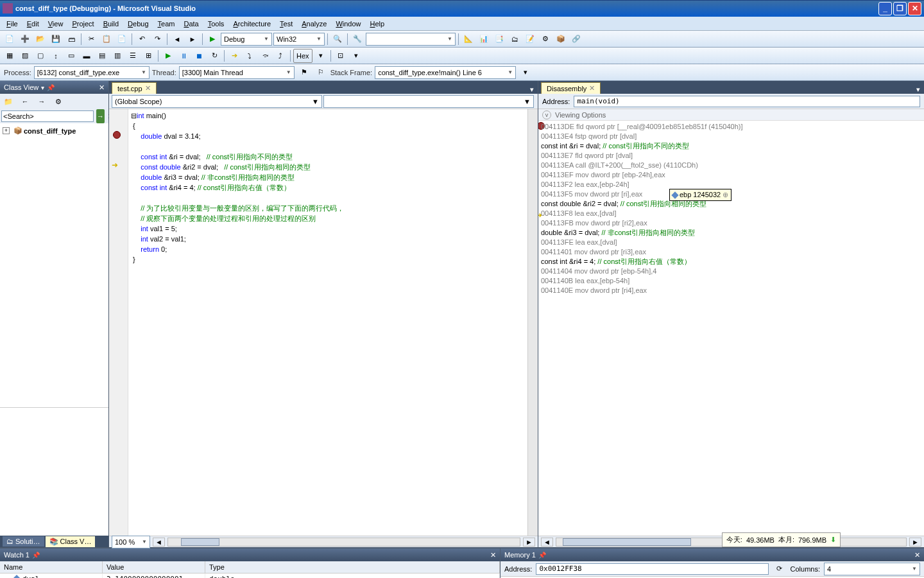 The height and width of the screenshot is (578, 924). Describe the element at coordinates (237, 73) in the screenshot. I see `thread-combo: [3300] Main Thread▼` at that location.